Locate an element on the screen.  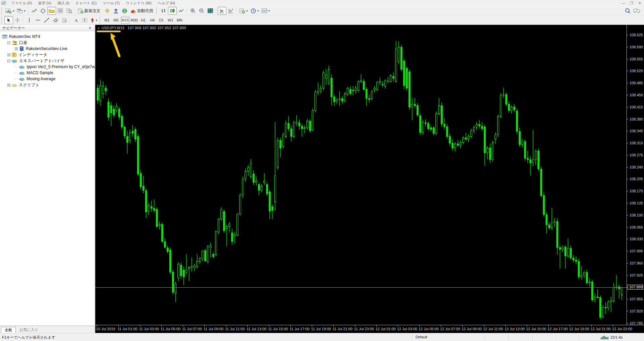
indicators-button: ▼ is located at coordinates (244, 11).